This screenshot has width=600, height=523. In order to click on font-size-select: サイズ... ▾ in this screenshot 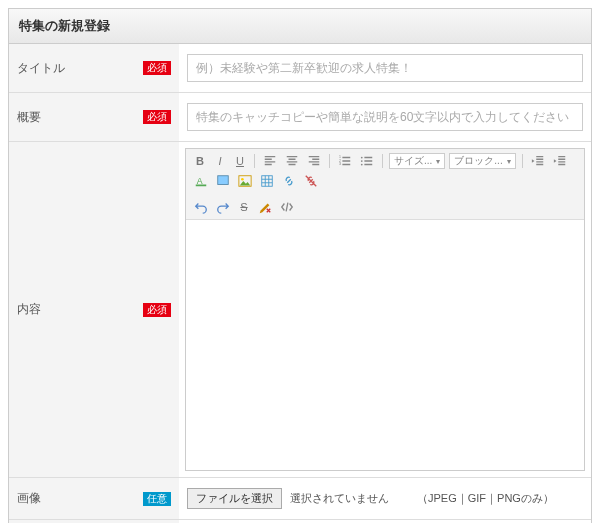, I will do `click(417, 161)`.